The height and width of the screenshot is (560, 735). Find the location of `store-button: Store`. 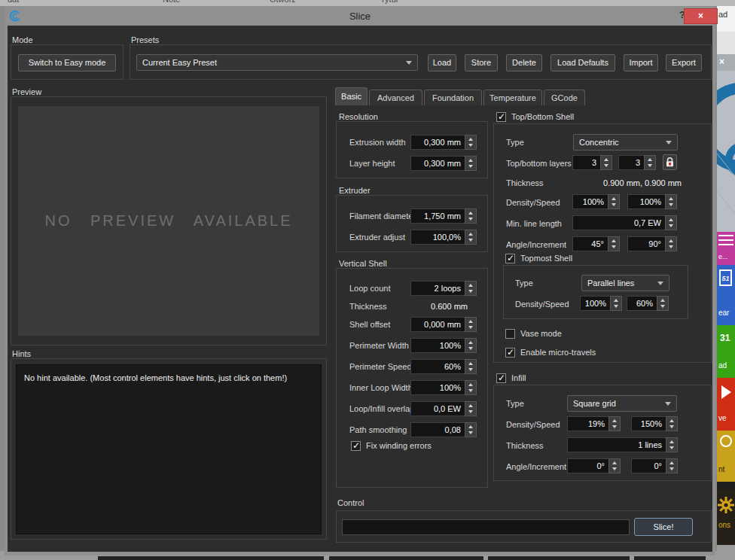

store-button: Store is located at coordinates (481, 63).